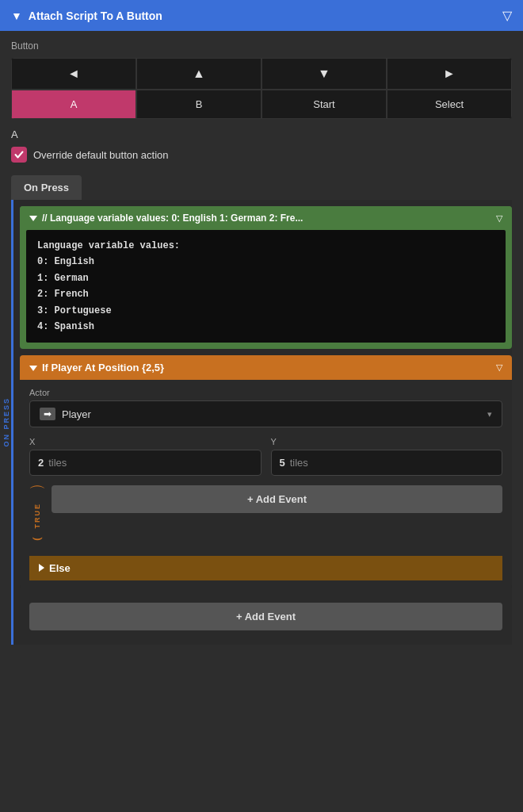  What do you see at coordinates (101, 155) in the screenshot?
I see `override-label: Override default button action` at bounding box center [101, 155].